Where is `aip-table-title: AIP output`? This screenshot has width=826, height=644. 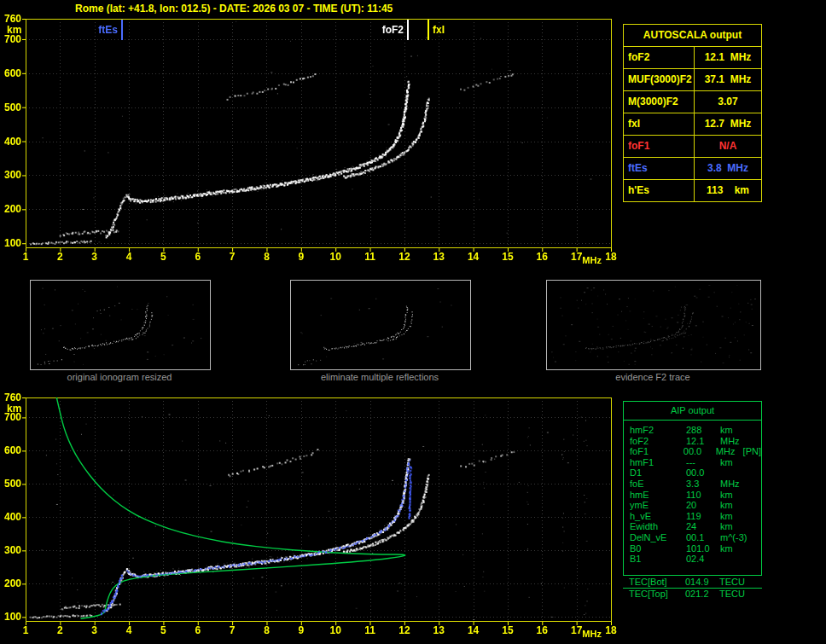 aip-table-title: AIP output is located at coordinates (693, 411).